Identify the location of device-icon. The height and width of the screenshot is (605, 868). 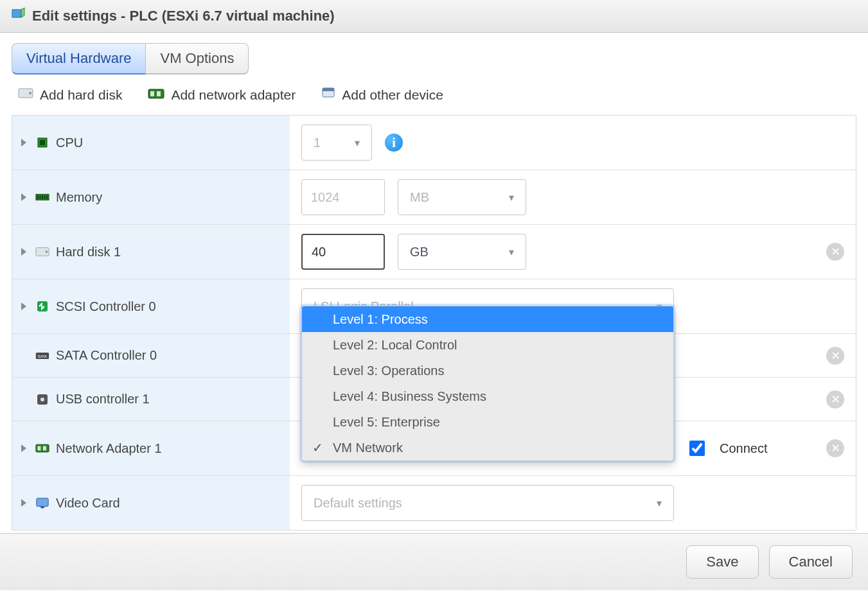
(328, 95).